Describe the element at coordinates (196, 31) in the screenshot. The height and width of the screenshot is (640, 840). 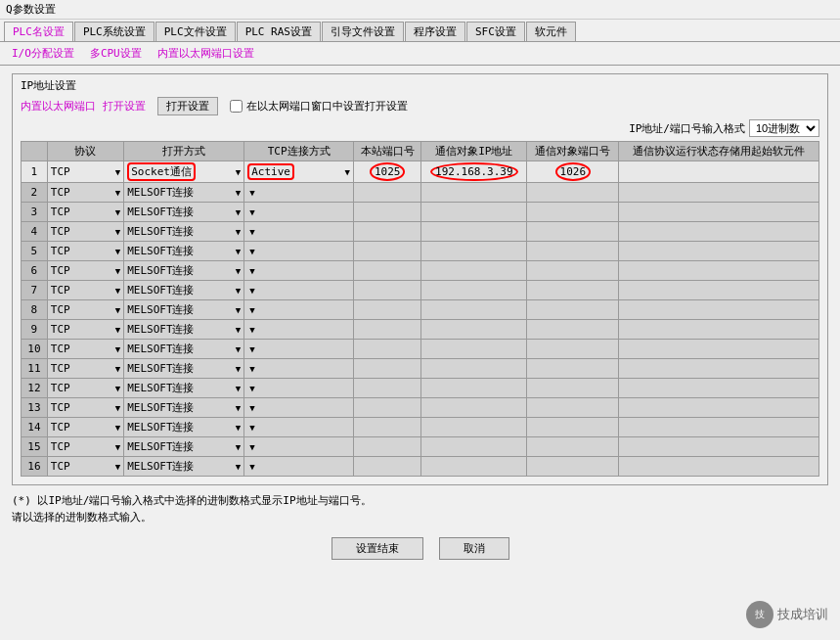
I see `tab-plc-file: PLC文件设置` at that location.